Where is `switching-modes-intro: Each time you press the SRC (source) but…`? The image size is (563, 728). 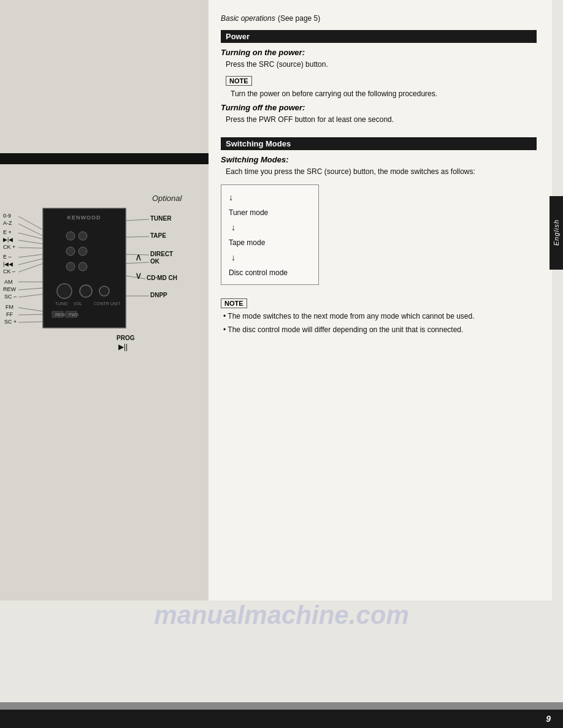
switching-modes-intro: Each time you press the SRC (source) but… is located at coordinates (381, 172).